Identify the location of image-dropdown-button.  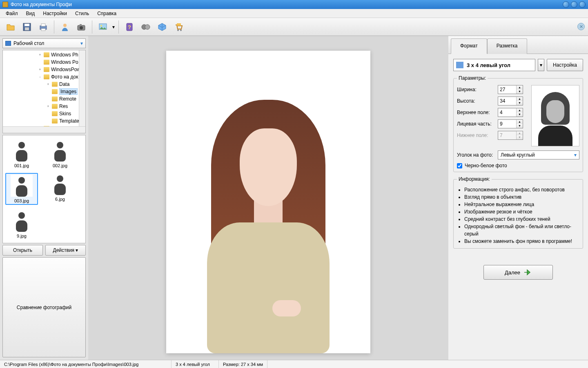
(103, 27).